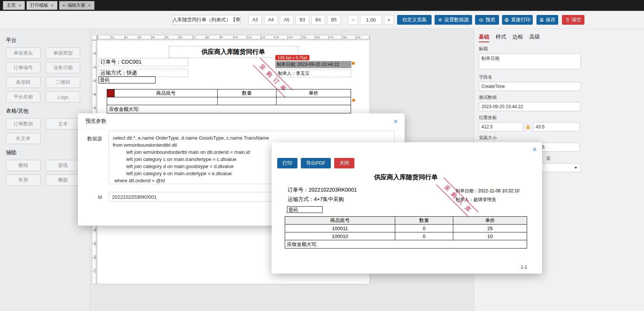  What do you see at coordinates (371, 20) in the screenshot?
I see `zoom-value-input` at bounding box center [371, 20].